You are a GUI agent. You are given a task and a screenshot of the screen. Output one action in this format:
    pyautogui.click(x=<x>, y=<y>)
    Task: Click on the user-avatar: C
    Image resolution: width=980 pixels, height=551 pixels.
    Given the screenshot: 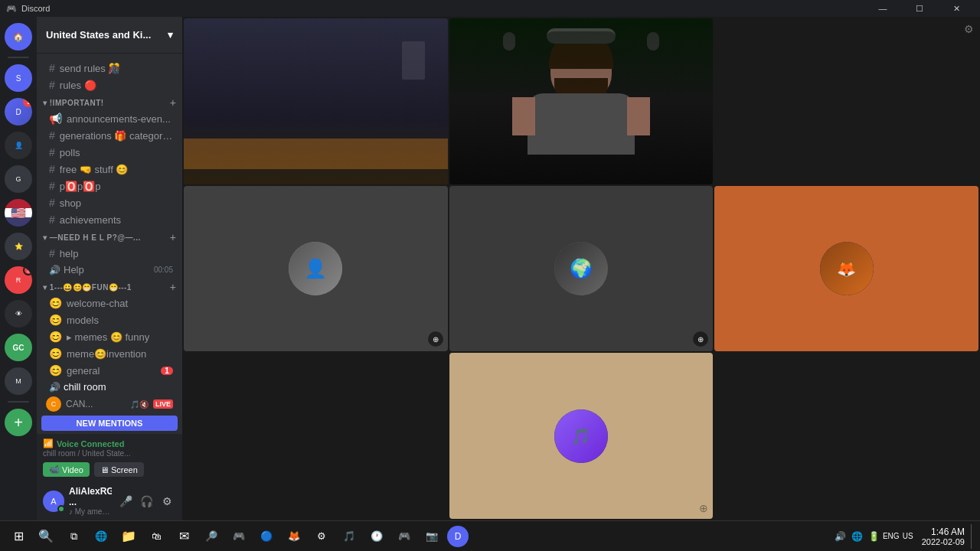 What is the action you would take?
    pyautogui.click(x=54, y=404)
    